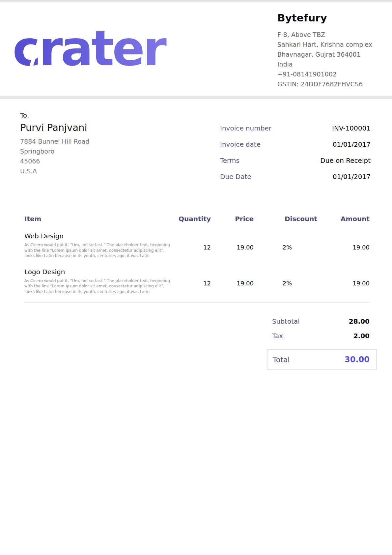  Describe the element at coordinates (295, 144) in the screenshot. I see `invoice-date-row: Invoice date 01/01/2017` at that location.